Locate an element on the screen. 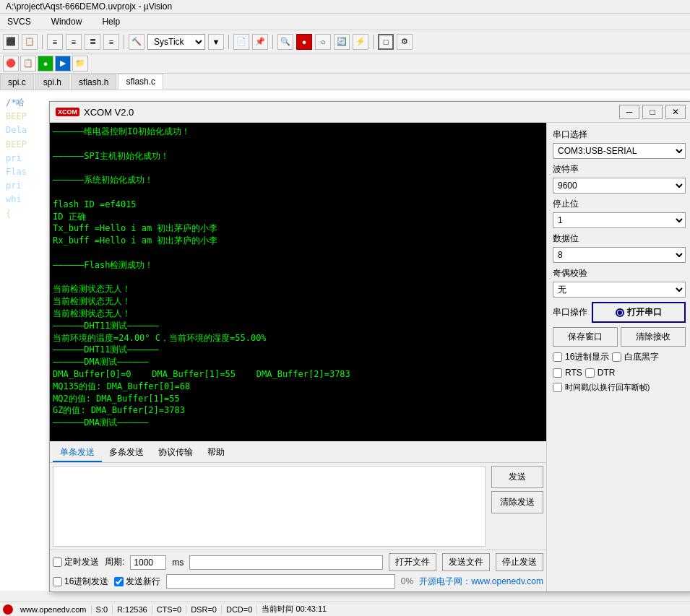 Image resolution: width=690 pixels, height=616 pixels. timer-send-label: 定时发送 is located at coordinates (76, 562).